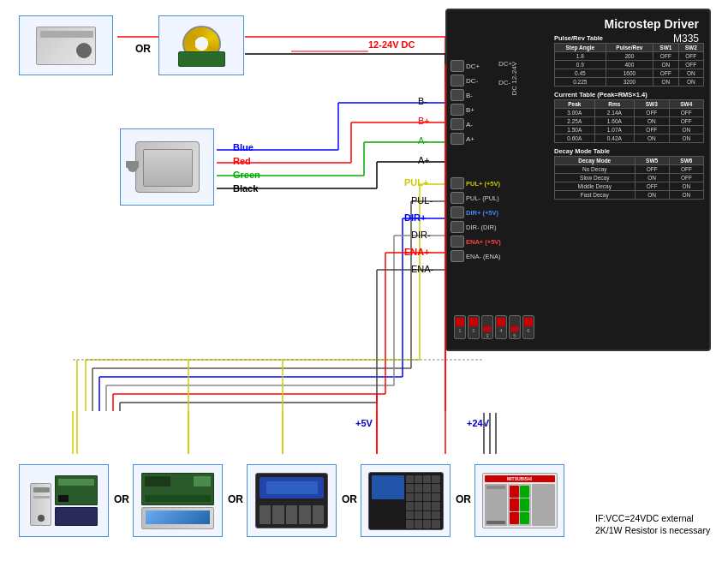 This screenshot has width=728, height=561. I want to click on terminal-dir-minus: DIR- (DIR), so click(476, 227).